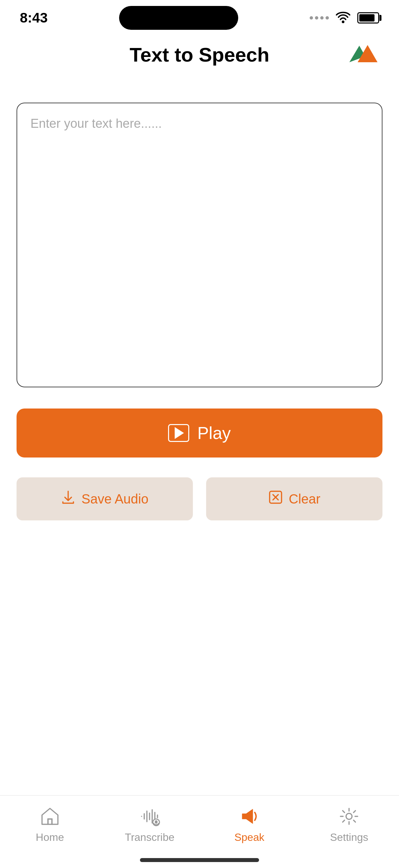 This screenshot has height=868, width=399. I want to click on tab-bar: Home Transcribe, so click(199, 832).